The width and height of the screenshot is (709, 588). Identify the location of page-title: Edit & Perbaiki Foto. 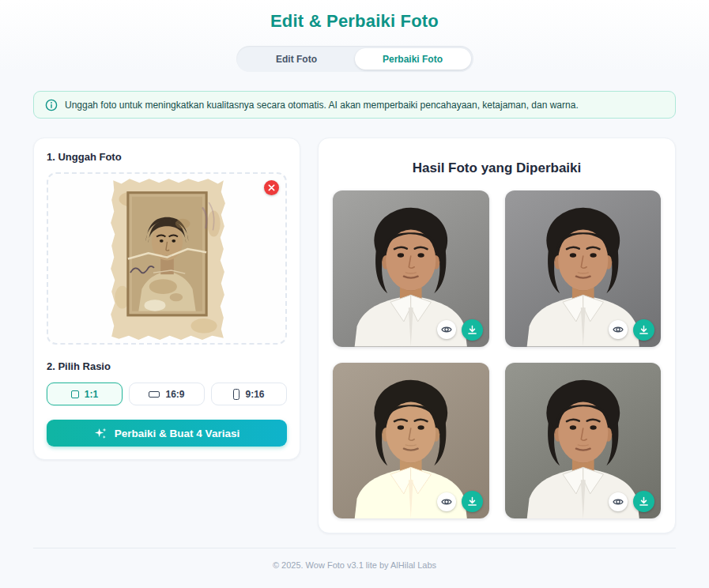
(354, 16).